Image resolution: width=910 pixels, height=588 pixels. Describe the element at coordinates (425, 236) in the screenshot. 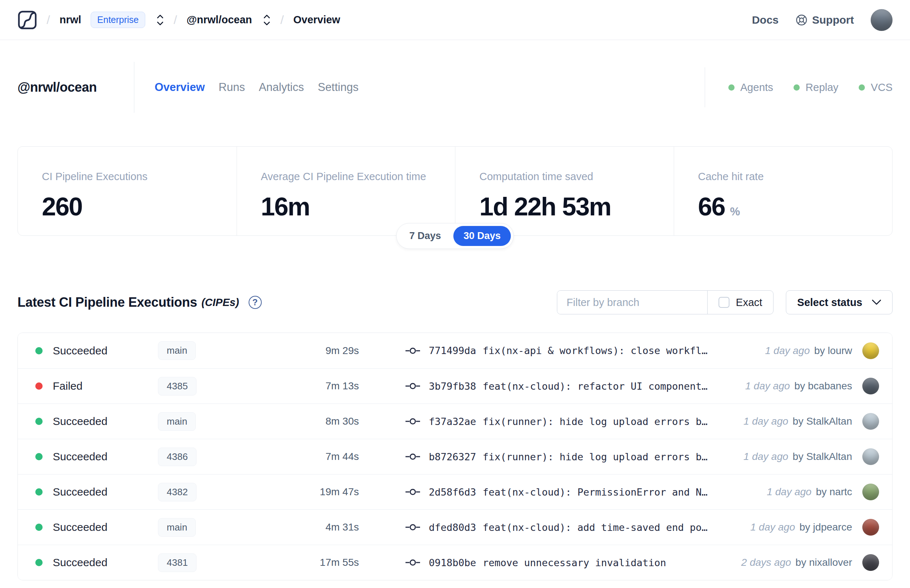

I see `toggle-7-days: 7 Days` at that location.